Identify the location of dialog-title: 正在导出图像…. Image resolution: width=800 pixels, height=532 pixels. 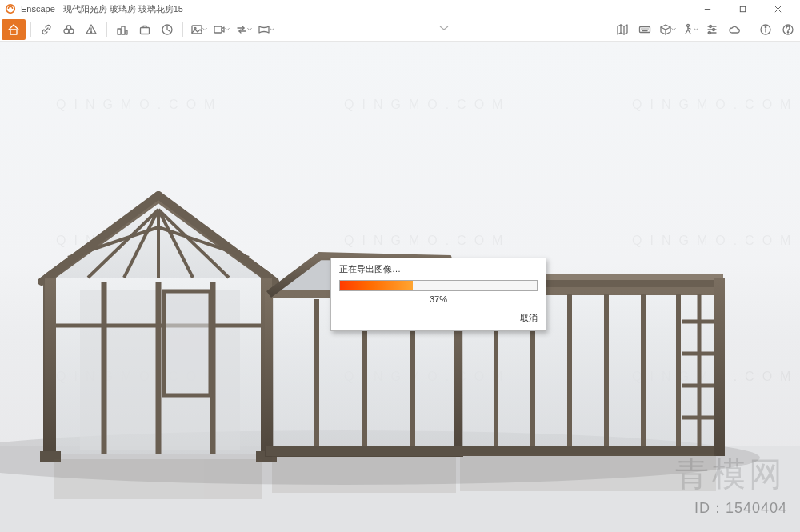
(438, 269).